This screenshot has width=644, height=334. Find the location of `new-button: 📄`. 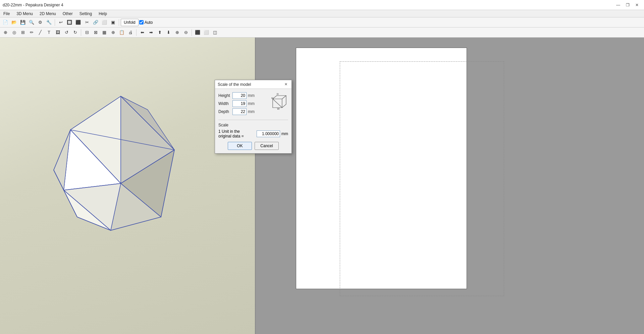

new-button: 📄 is located at coordinates (5, 22).